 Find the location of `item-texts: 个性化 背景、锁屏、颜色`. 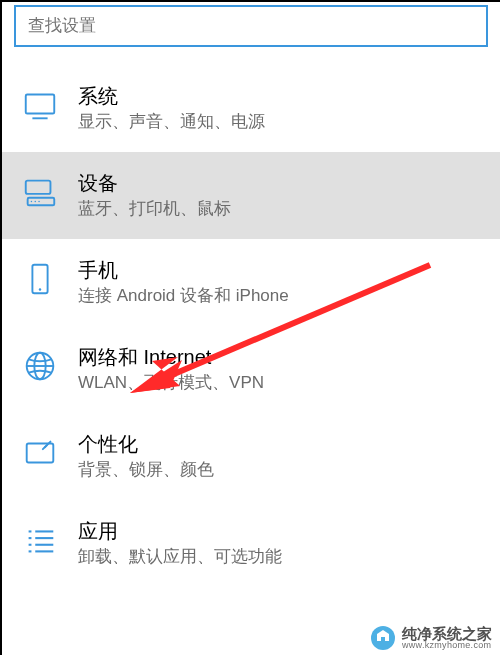

item-texts: 个性化 背景、锁屏、颜色 is located at coordinates (282, 456).